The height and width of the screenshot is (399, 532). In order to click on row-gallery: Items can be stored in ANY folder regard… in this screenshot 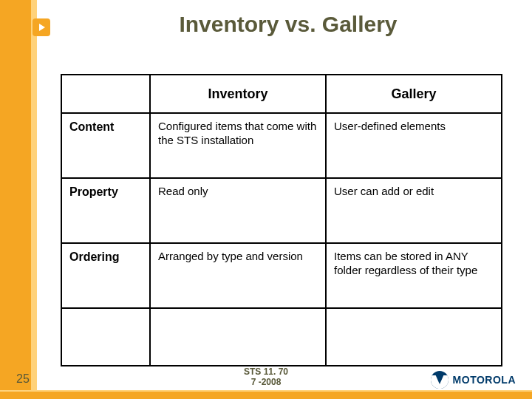, I will do `click(414, 276)`.